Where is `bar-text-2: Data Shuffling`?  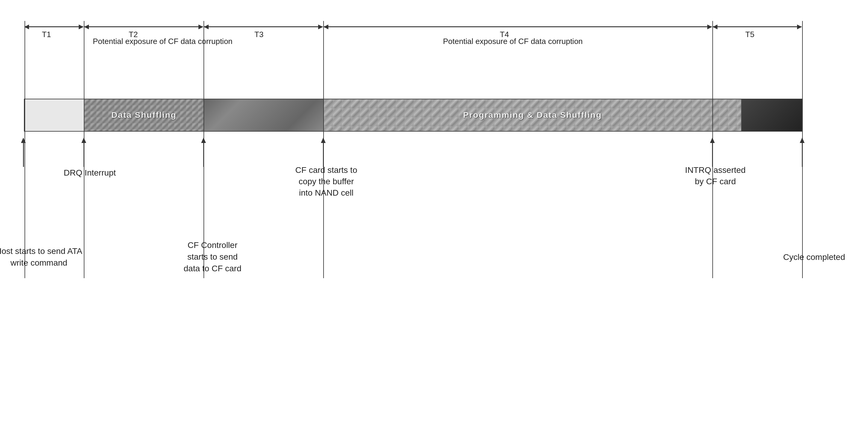 bar-text-2: Data Shuffling is located at coordinates (144, 115).